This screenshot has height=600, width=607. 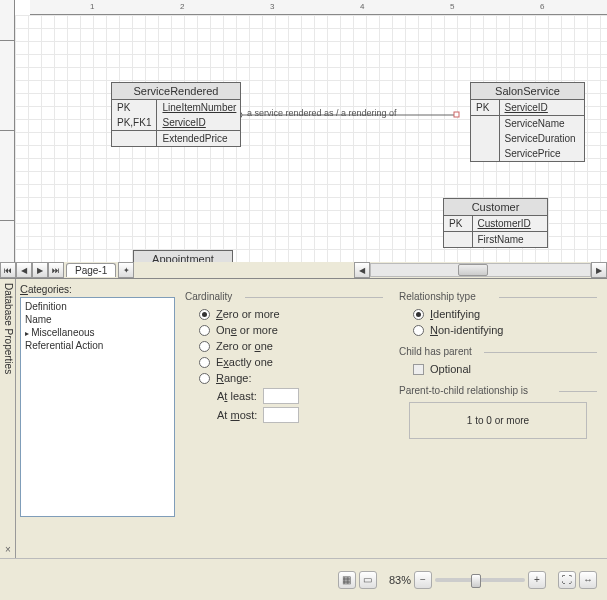 I want to click on page-tab-bar: ⏮ ◀ ▶ ⏭ Page-1 ✦ ◀ ▶, so click(x=304, y=270).